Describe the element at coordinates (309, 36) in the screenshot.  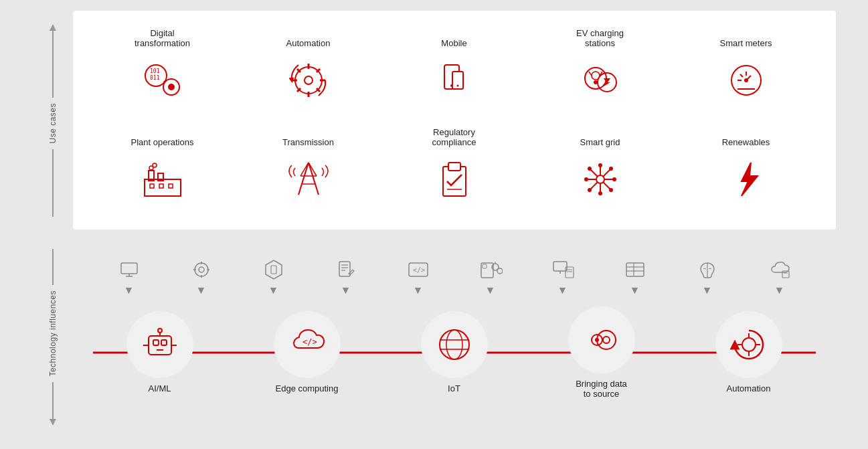
I see `automation-label: Automation` at that location.